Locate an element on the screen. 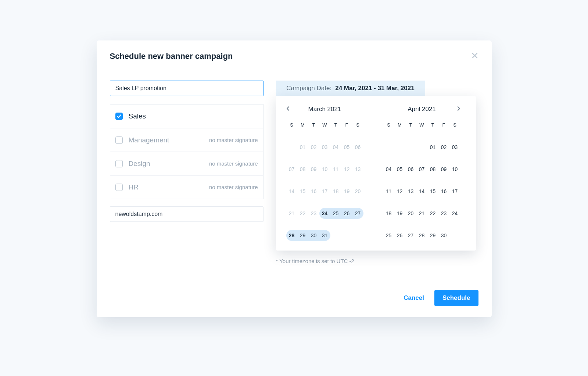  calendar-right: April 2021 SMTWTFS0102030405060708091011… is located at coordinates (422, 173).